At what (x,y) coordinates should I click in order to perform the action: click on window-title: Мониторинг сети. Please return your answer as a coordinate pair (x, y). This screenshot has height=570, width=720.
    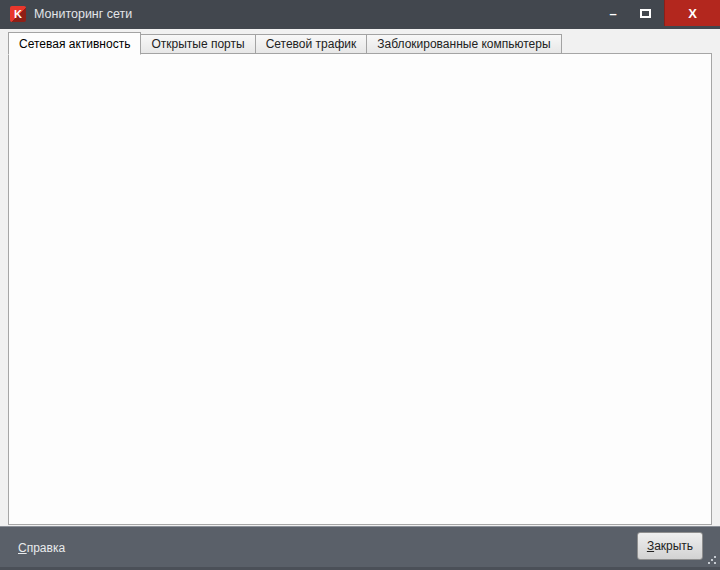
    Looking at the image, I should click on (83, 14).